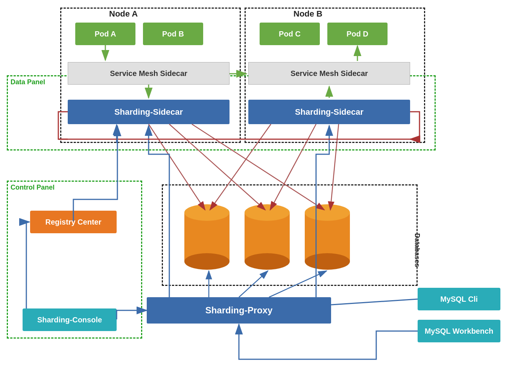 The image size is (532, 392). What do you see at coordinates (329, 73) in the screenshot?
I see `sidecar-b: Service Mesh Sidecar` at bounding box center [329, 73].